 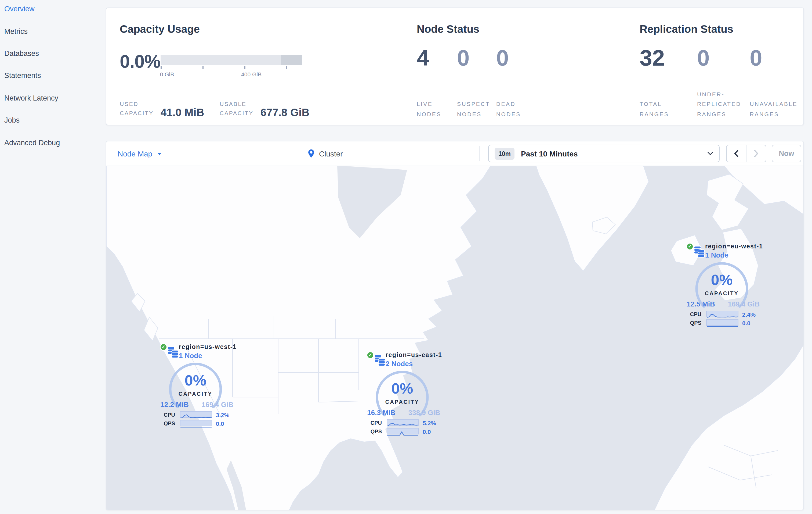 What do you see at coordinates (331, 154) in the screenshot?
I see `breadcrumb-cluster-label: Cluster` at bounding box center [331, 154].